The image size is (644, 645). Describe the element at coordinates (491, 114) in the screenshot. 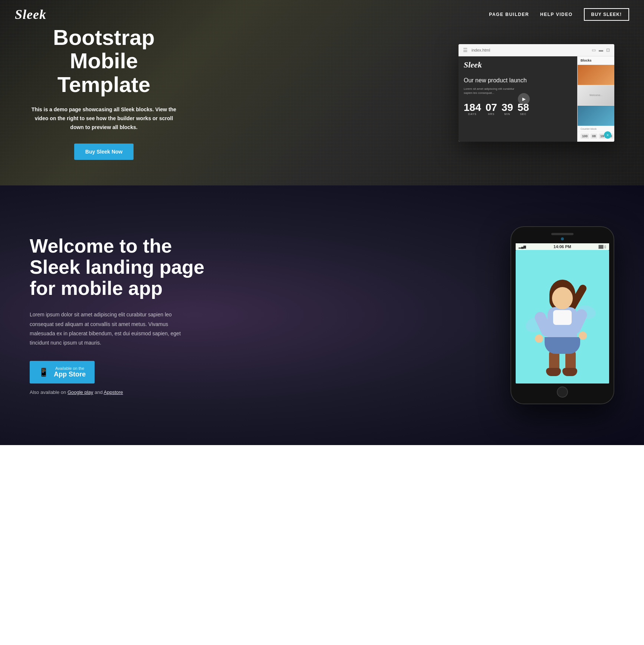

I see `countdown-hrs-label: HRS` at that location.